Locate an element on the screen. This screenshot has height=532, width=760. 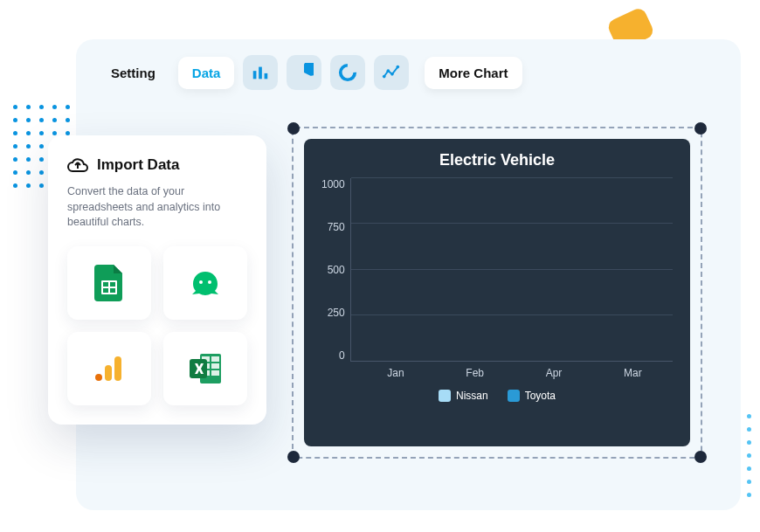
import-title: Import Data is located at coordinates (138, 165).